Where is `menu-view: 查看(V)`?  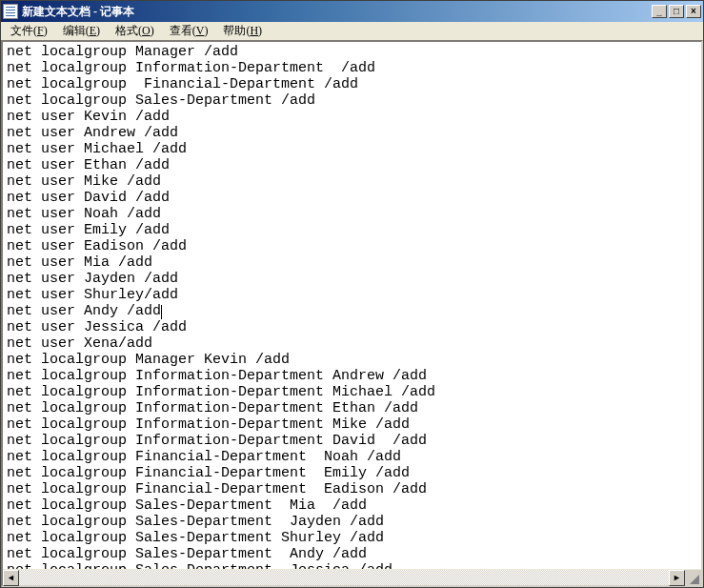
menu-view: 查看(V) is located at coordinates (189, 30).